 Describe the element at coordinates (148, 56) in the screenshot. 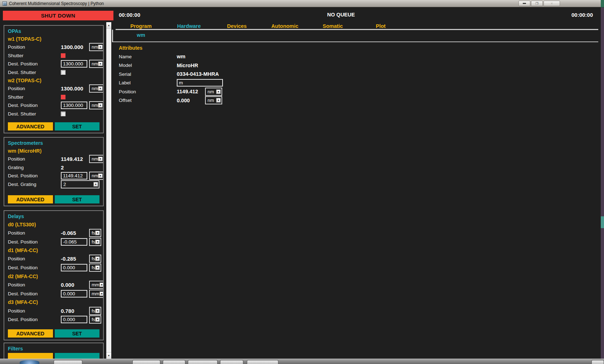

I see `attr-label: Name` at that location.